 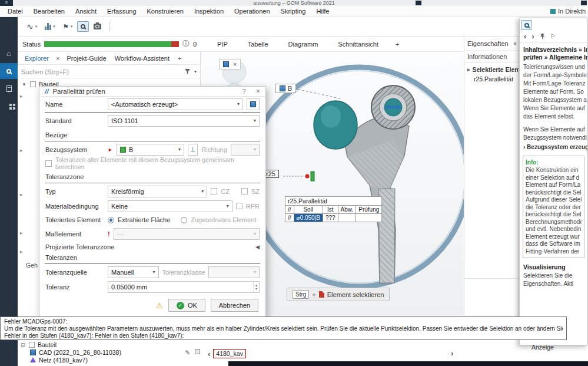 What do you see at coordinates (239, 206) in the screenshot?
I see `rpr-checkbox` at bounding box center [239, 206].